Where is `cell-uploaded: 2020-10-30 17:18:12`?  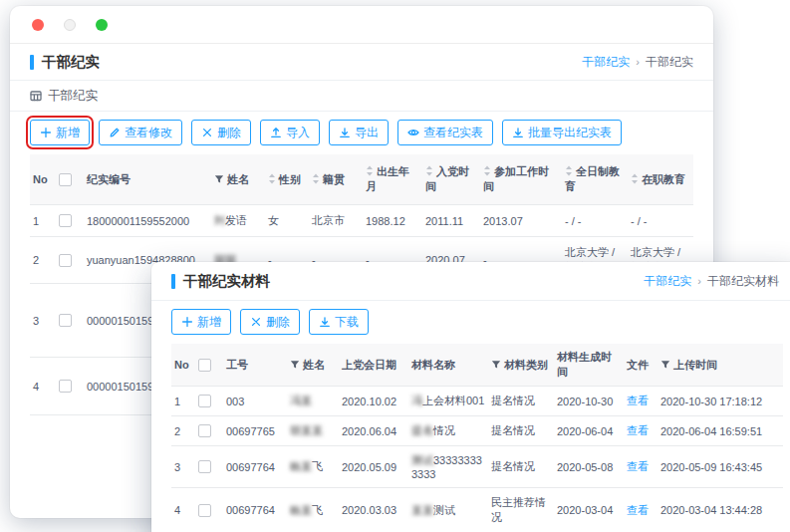 cell-uploaded: 2020-10-30 17:18:12 is located at coordinates (720, 401).